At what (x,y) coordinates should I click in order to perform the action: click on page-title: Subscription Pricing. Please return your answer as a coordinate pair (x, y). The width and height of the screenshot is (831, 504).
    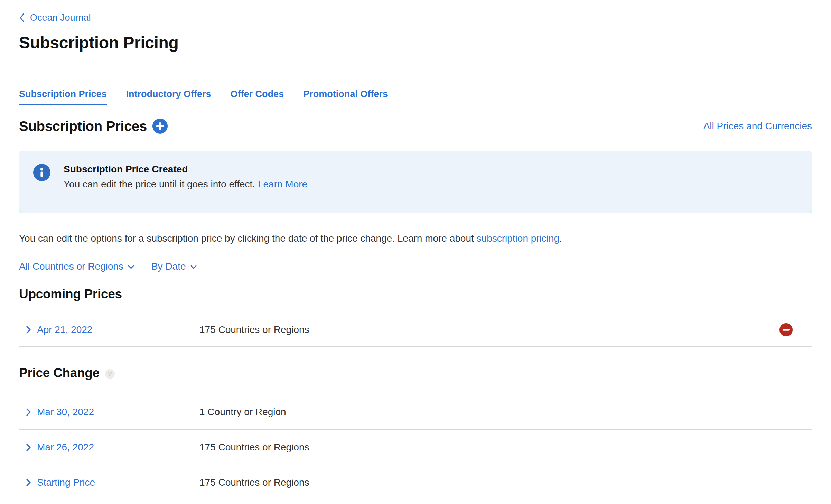
    Looking at the image, I should click on (416, 43).